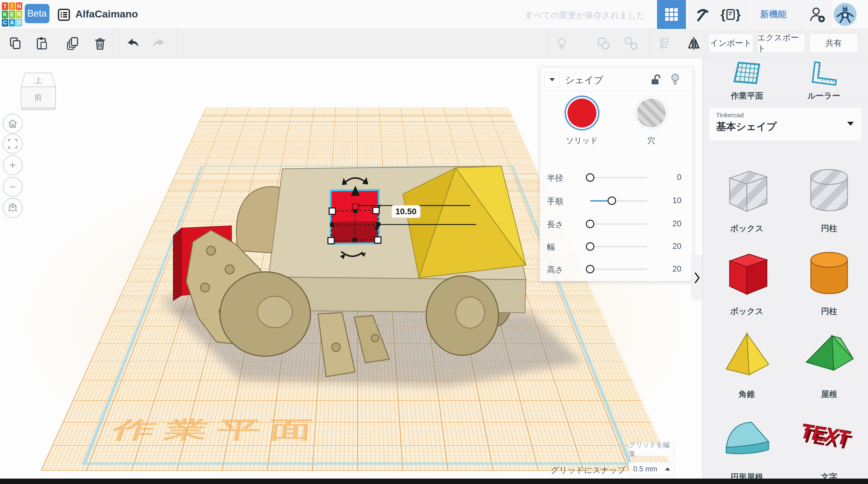  What do you see at coordinates (829, 229) in the screenshot?
I see `shape-label: 円柱` at bounding box center [829, 229].